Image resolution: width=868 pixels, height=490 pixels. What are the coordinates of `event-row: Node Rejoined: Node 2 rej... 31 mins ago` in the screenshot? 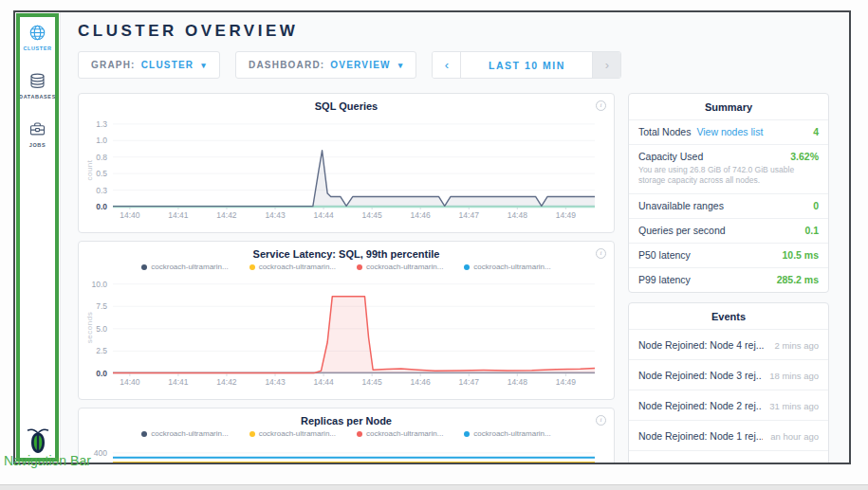 It's located at (729, 406).